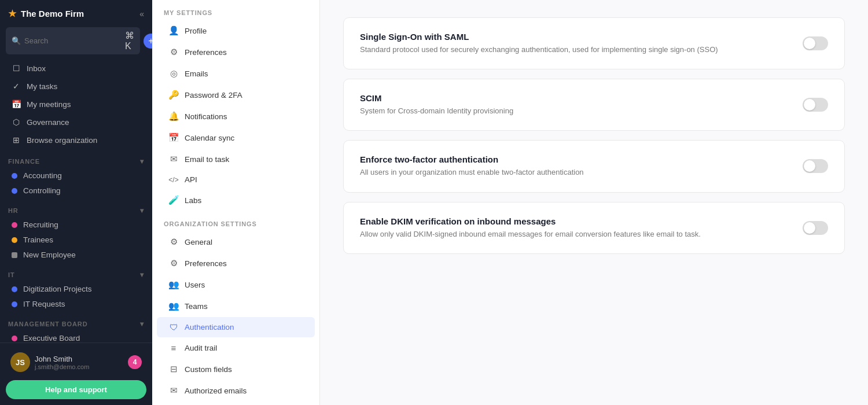  I want to click on settings-item-org-preferences: ⚙ Preferences, so click(236, 263).